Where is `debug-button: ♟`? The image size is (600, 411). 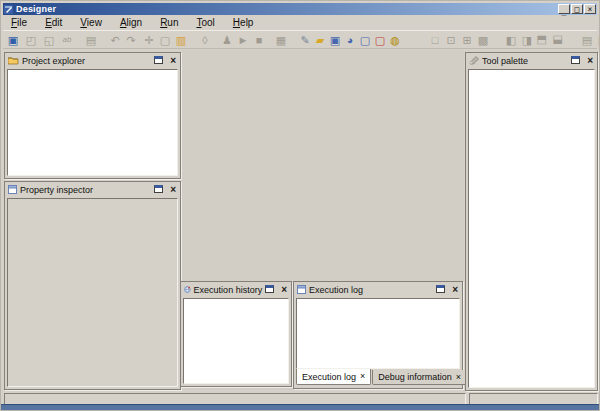 debug-button: ♟ is located at coordinates (227, 40).